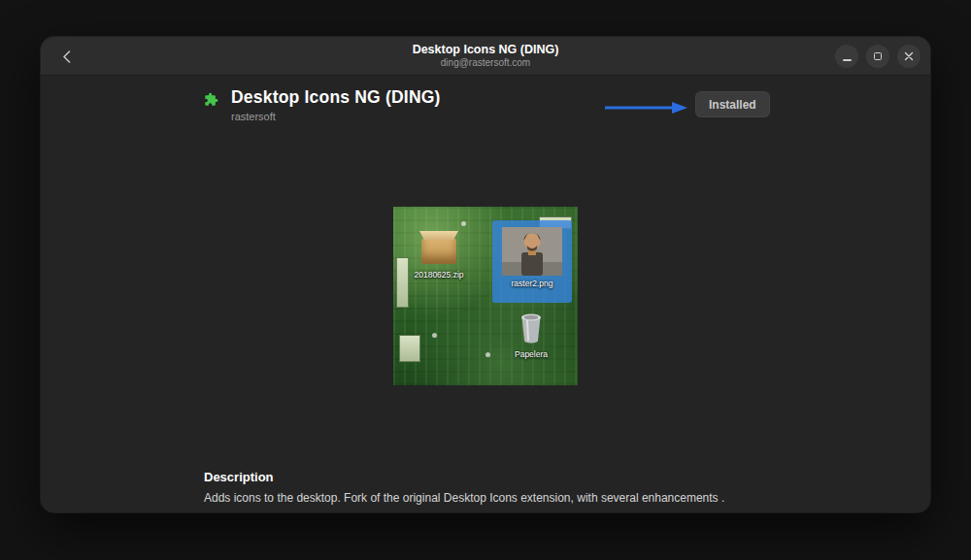 The height and width of the screenshot is (560, 971). Describe the element at coordinates (486, 63) in the screenshot. I see `window-subtitle: ding@rastersoft.com` at that location.